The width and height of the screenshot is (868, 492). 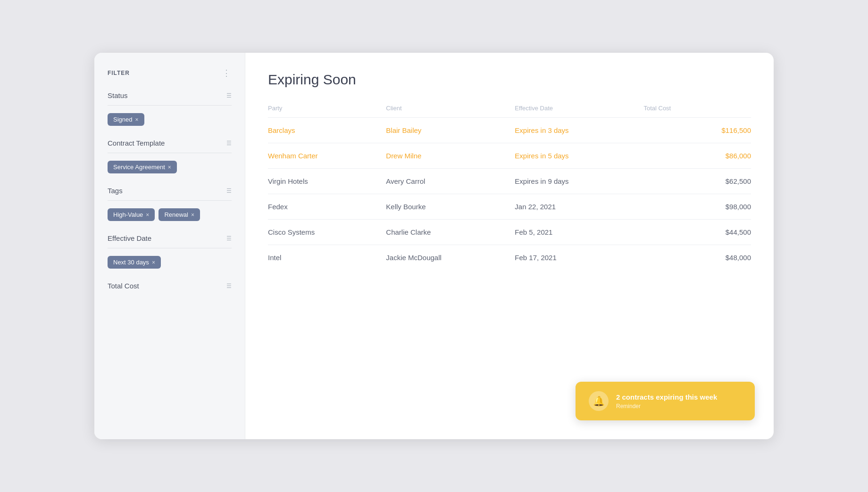 What do you see at coordinates (509, 258) in the screenshot?
I see `table-row: IntelJackie McDougallFeb 17, 2021$48,000` at bounding box center [509, 258].